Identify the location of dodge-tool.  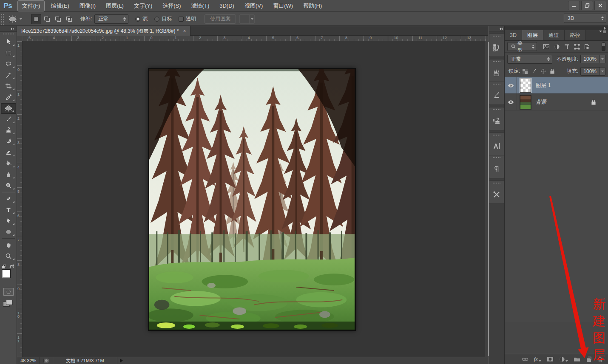
(9, 186).